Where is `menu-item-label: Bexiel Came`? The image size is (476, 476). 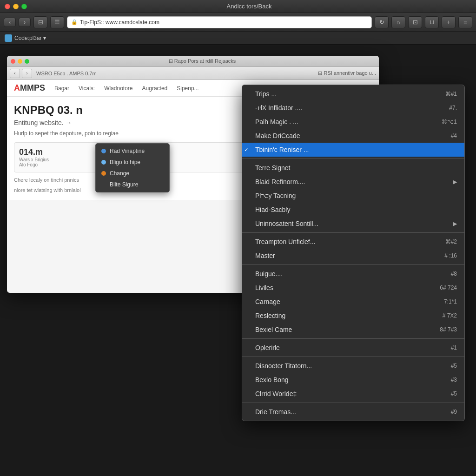
menu-item-label: Bexiel Came is located at coordinates (345, 330).